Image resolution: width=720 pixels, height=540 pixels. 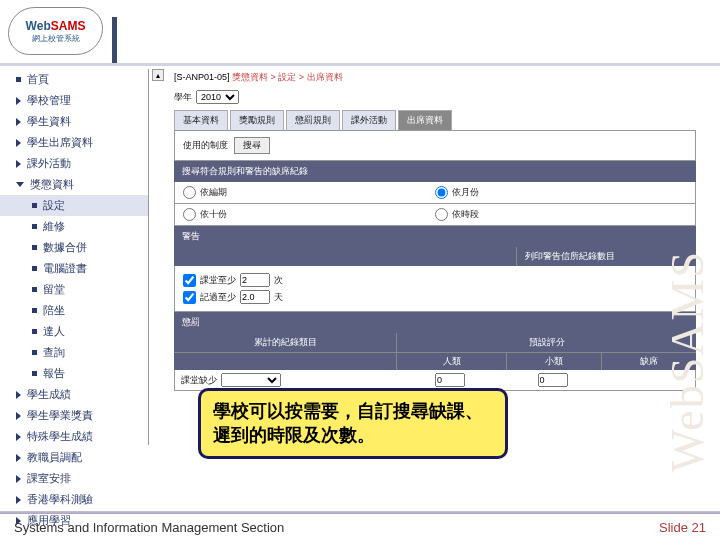 I want to click on websams-logo: WebSAMS 網上校管系統, so click(x=56, y=31).